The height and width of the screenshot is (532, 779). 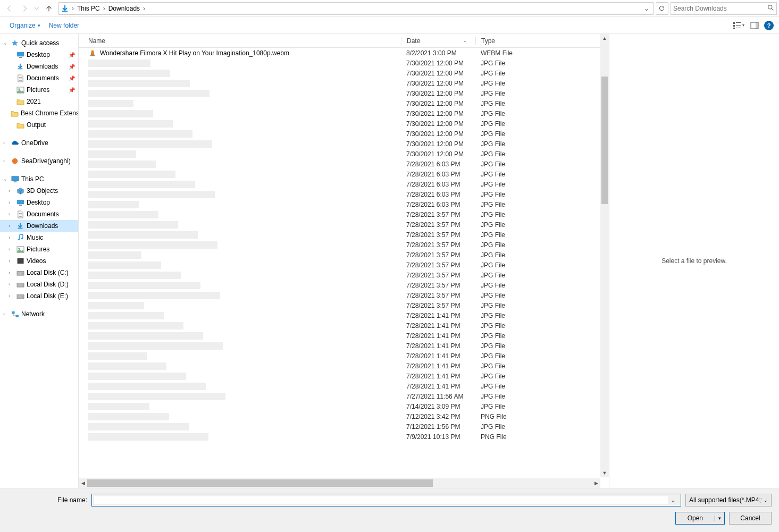 What do you see at coordinates (339, 483) in the screenshot?
I see `horizontal-scrollbar: ◀ ▶` at bounding box center [339, 483].